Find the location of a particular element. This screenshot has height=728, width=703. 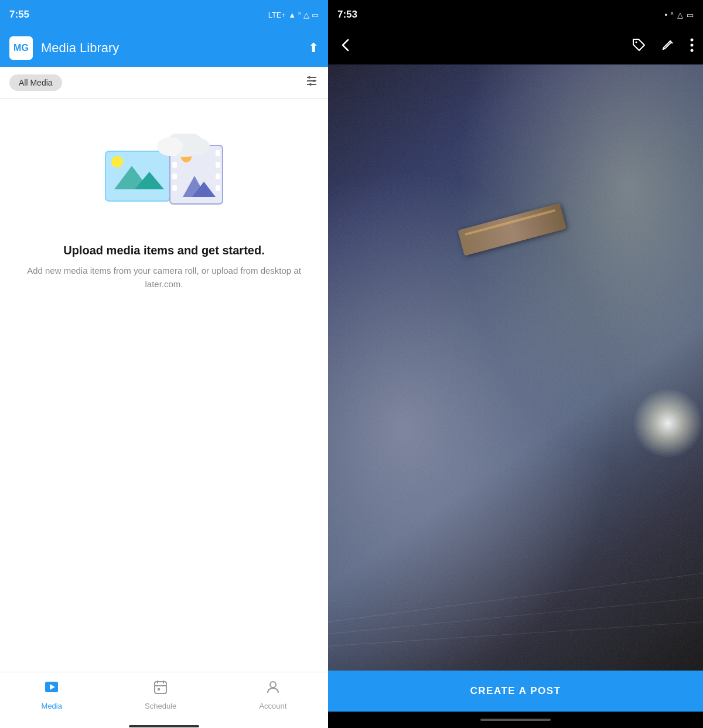

lte-indicator: LTE+ is located at coordinates (277, 15).